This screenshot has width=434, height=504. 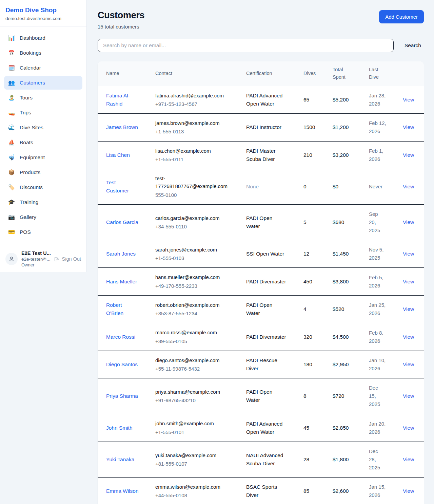 What do you see at coordinates (245, 45) in the screenshot?
I see `search-input` at bounding box center [245, 45].